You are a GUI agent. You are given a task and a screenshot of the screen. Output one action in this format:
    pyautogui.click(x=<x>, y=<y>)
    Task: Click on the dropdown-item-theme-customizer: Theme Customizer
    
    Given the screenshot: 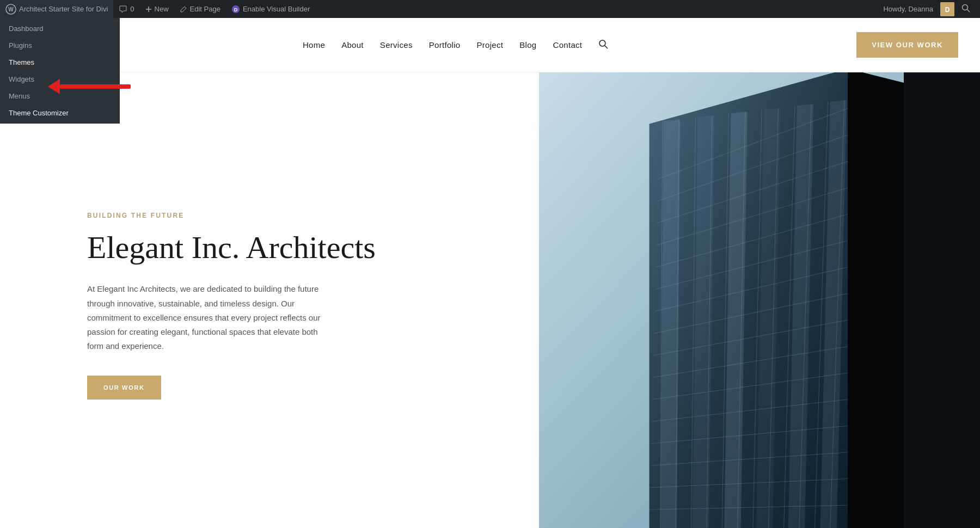 What is the action you would take?
    pyautogui.click(x=60, y=113)
    